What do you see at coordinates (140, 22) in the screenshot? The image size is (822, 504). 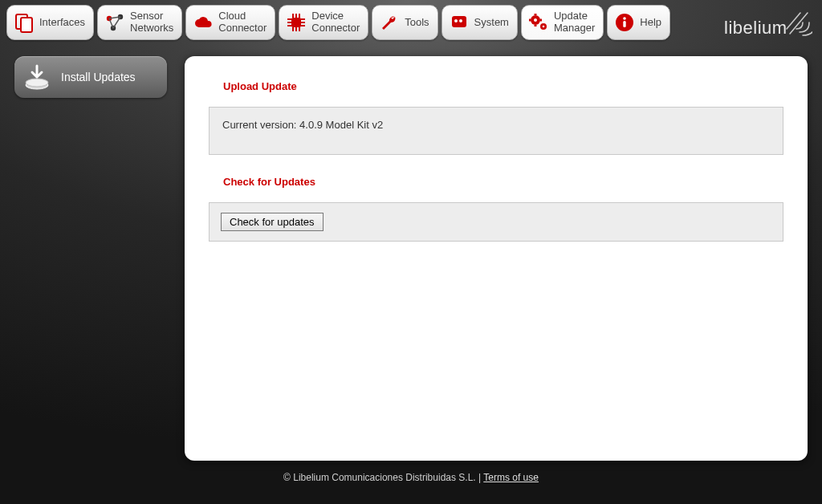 I see `nav-sensor-networks: Sensor Networks` at bounding box center [140, 22].